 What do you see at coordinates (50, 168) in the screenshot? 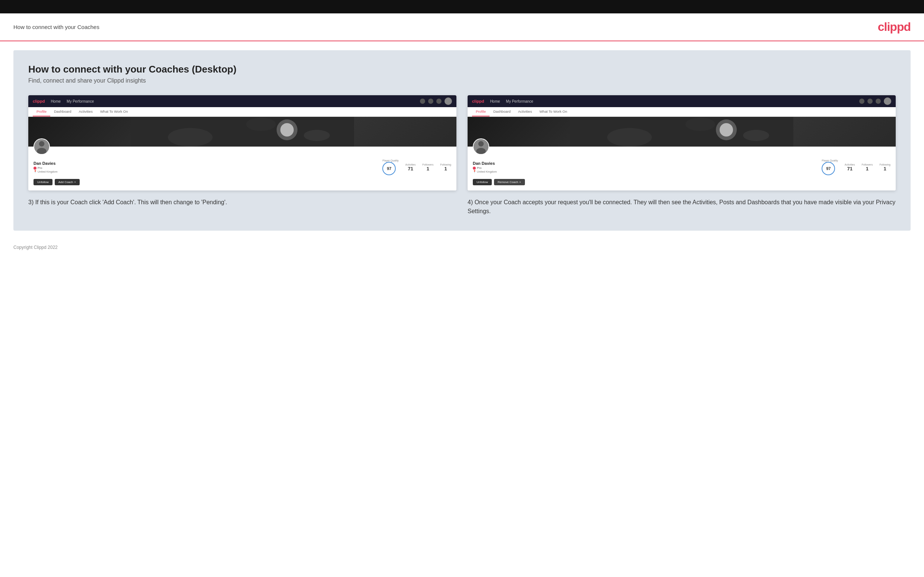
I see `mock-pro-badge-left: Pro` at bounding box center [50, 168].